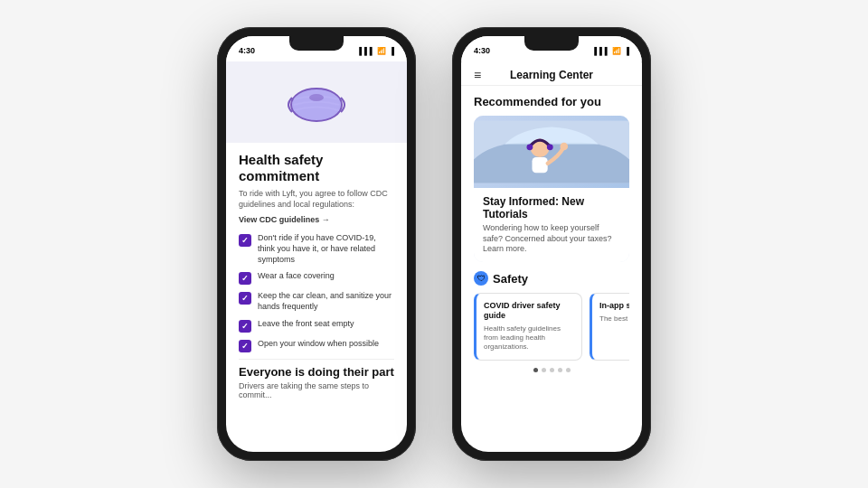 The height and width of the screenshot is (488, 868). Describe the element at coordinates (382, 51) in the screenshot. I see `wifi-icon: 📶` at that location.